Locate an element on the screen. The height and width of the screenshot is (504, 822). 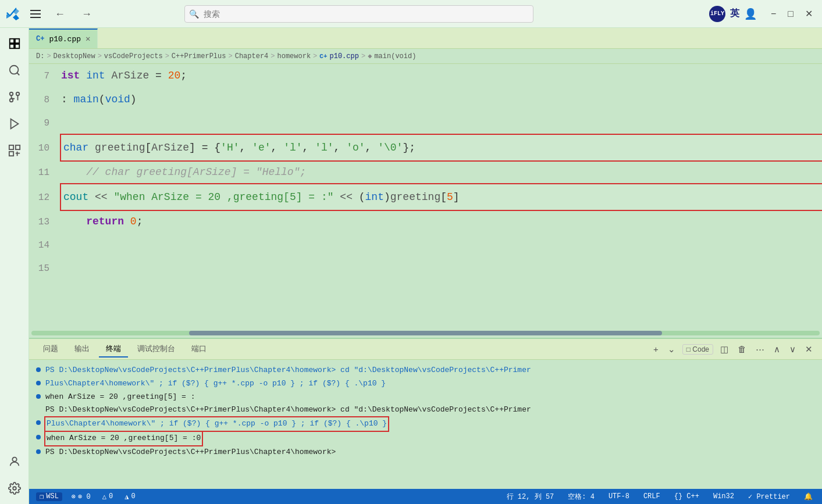
back-button: ← is located at coordinates (60, 14).